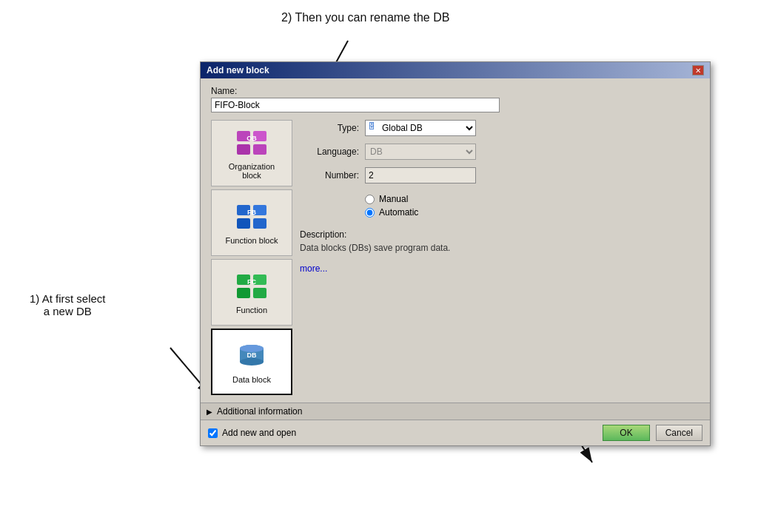 The height and width of the screenshot is (532, 778). Describe the element at coordinates (500, 128) in the screenshot. I see `type-row: Type: 🗄 Global DB Instance DB` at that location.